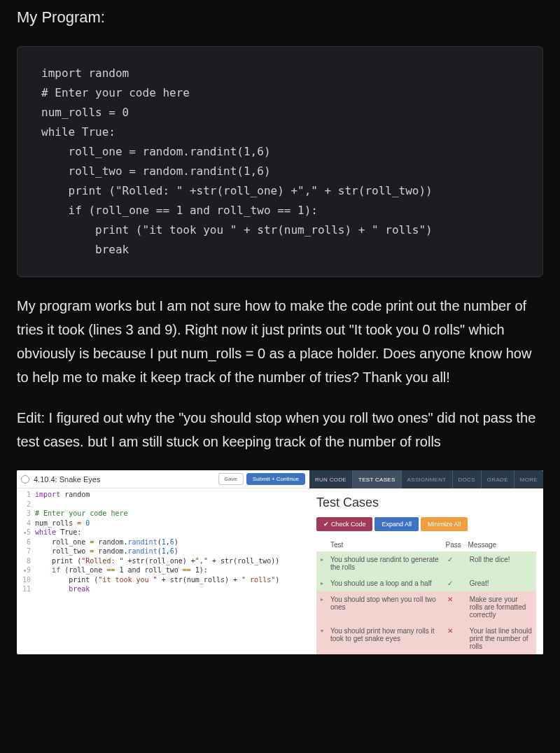 This screenshot has width=560, height=753. What do you see at coordinates (26, 542) in the screenshot?
I see `line-gutter: 1 2 3 4 ▾5 6 7 8 ▾9 10 11` at bounding box center [26, 542].